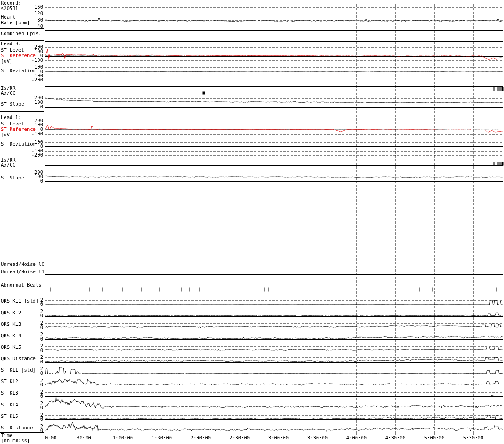  I want to click on x-tick-label: 1:00:00, so click(123, 438).